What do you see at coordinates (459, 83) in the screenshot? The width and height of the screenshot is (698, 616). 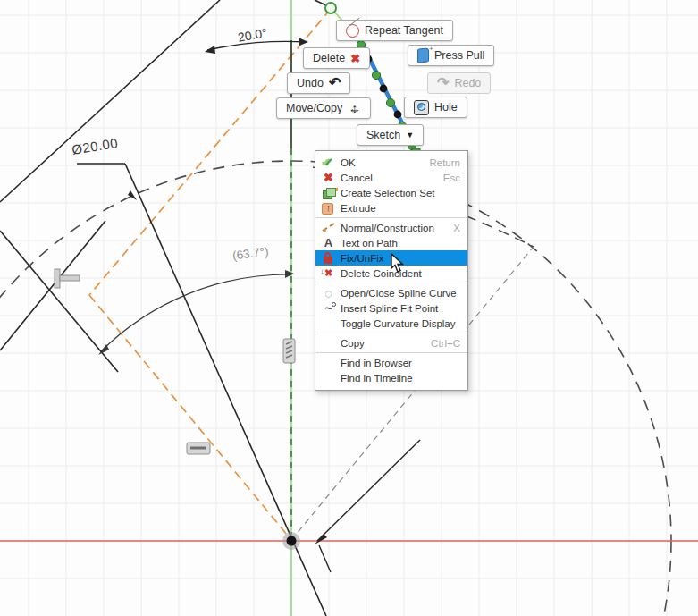 I see `redo-button: ↷Redo` at bounding box center [459, 83].